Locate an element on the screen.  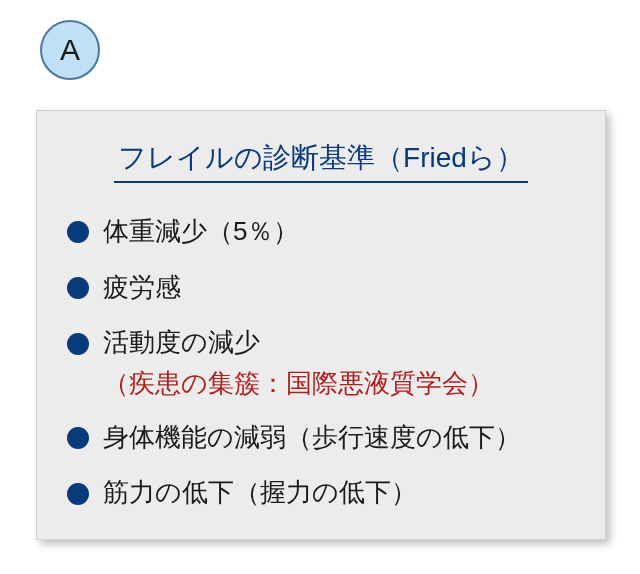
section-badge: A is located at coordinates (70, 50).